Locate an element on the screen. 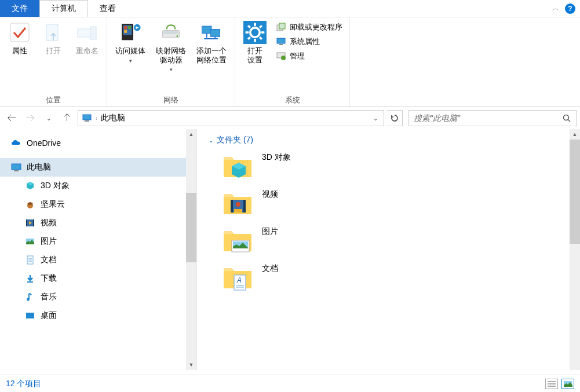  folder-videos: 视频 is located at coordinates (395, 203).